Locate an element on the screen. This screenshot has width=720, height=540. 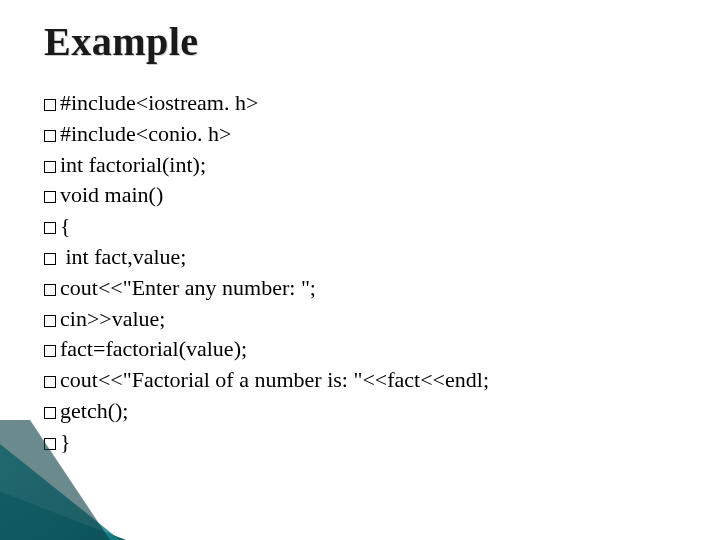
decorative-wedge is located at coordinates (145, 480).